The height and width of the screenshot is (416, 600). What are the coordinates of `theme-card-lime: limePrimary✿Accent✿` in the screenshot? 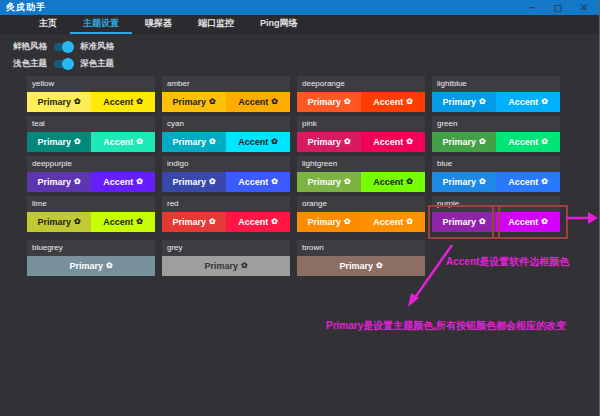 It's located at (91, 214).